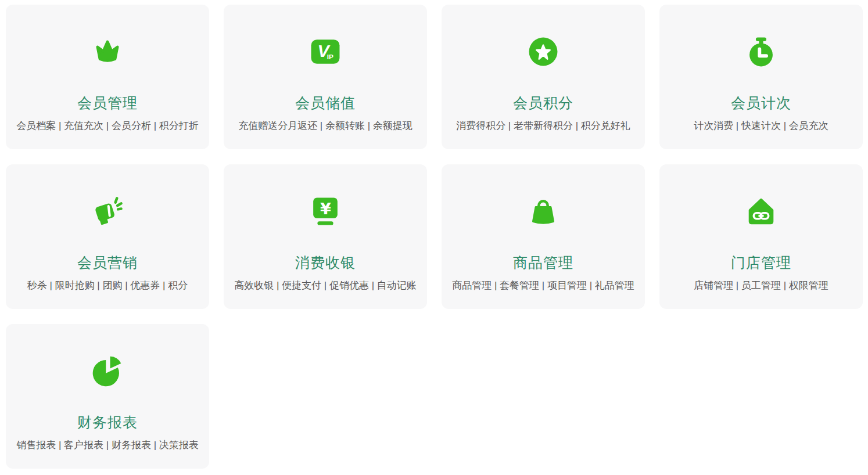  Describe the element at coordinates (543, 262) in the screenshot. I see `card-title: 商品管理` at that location.